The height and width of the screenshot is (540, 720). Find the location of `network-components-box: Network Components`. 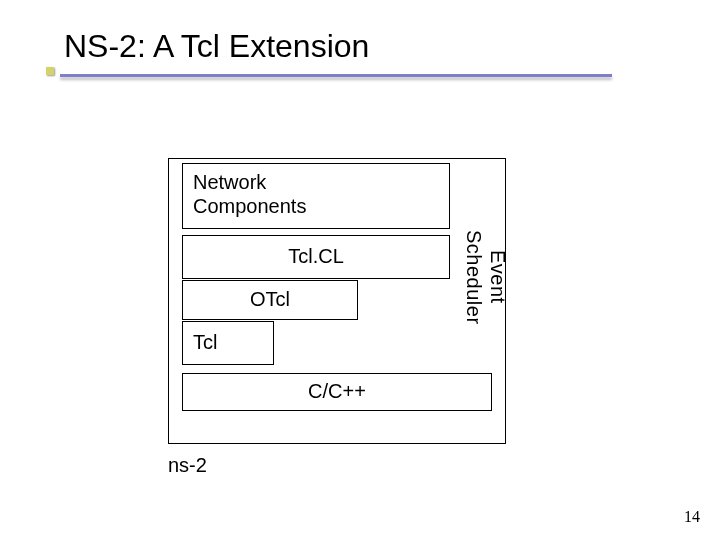

network-components-box: Network Components is located at coordinates (316, 196).